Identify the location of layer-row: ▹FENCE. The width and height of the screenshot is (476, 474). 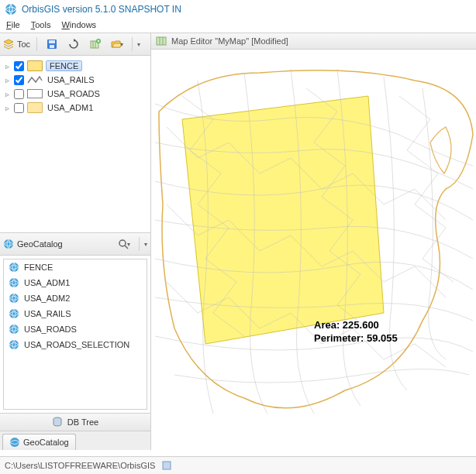
(75, 66).